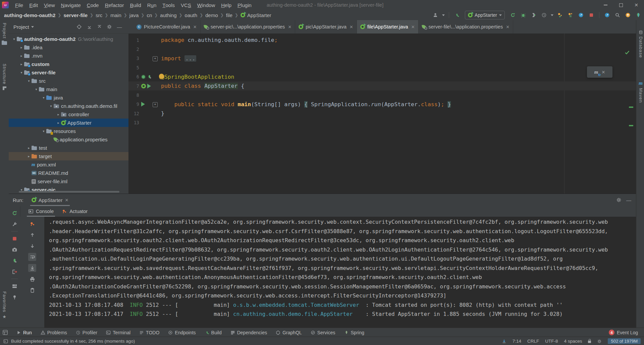  Describe the element at coordinates (144, 86) in the screenshot. I see `spring-boot-gutter-icon` at that location.